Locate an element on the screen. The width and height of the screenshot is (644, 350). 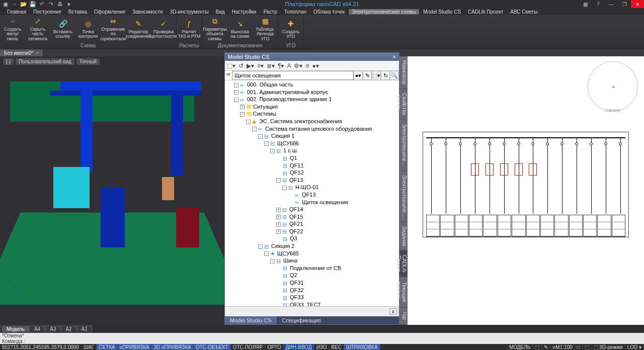
search-button: 🔍 is located at coordinates (394, 75).